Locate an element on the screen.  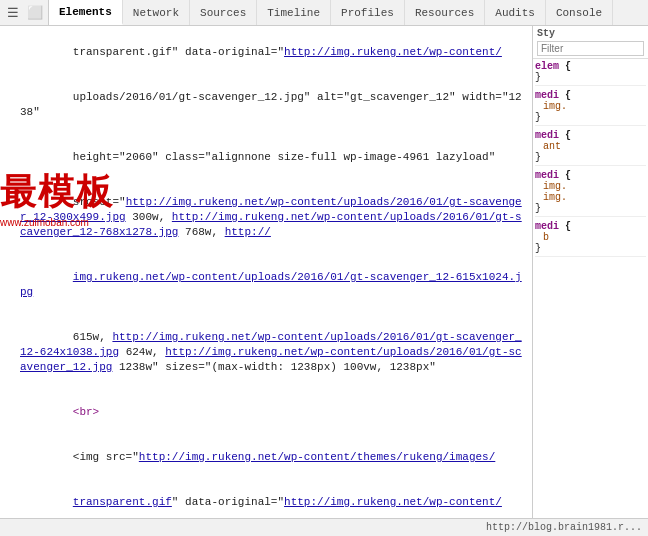
style-filter-input is located at coordinates (590, 48).